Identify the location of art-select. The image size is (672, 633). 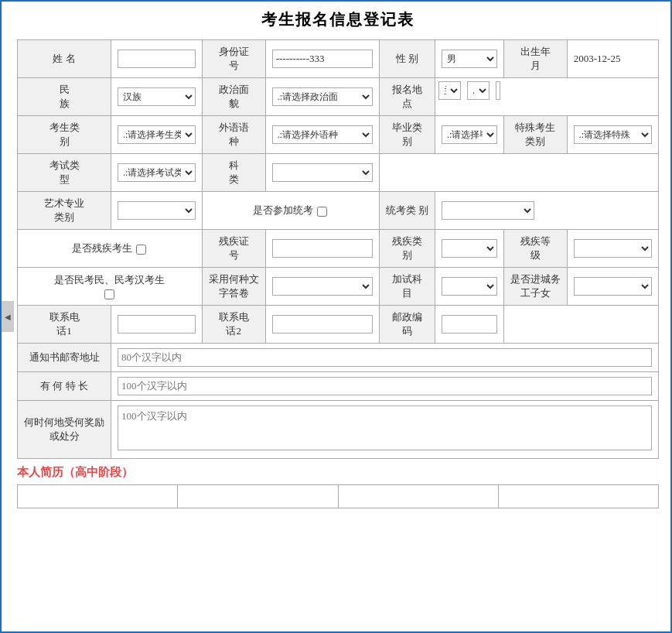
(156, 210).